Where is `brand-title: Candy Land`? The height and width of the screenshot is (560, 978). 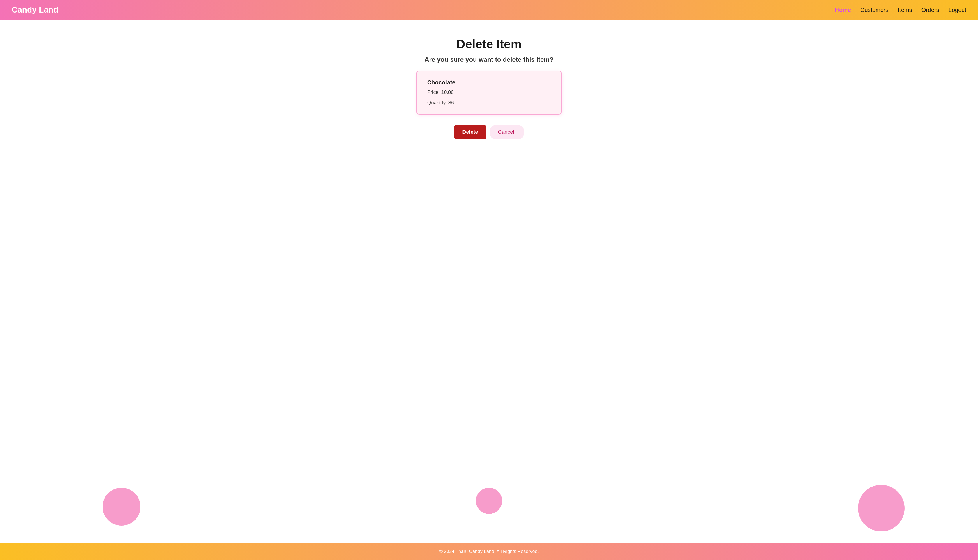 brand-title: Candy Land is located at coordinates (35, 10).